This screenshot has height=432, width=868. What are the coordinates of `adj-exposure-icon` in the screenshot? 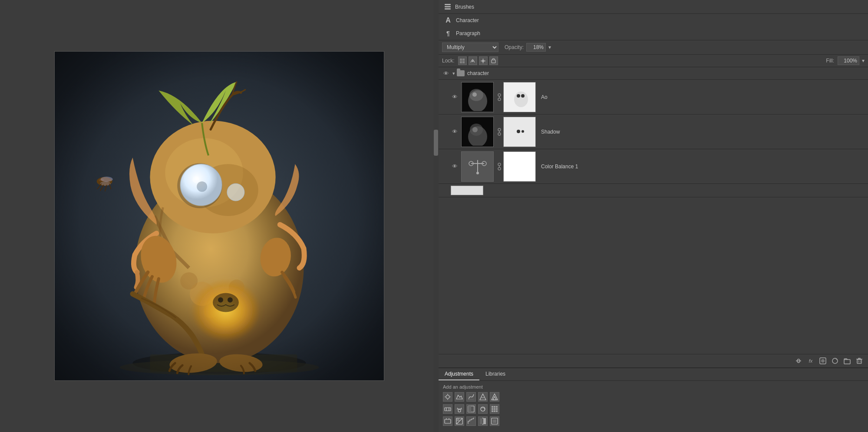 It's located at (483, 397).